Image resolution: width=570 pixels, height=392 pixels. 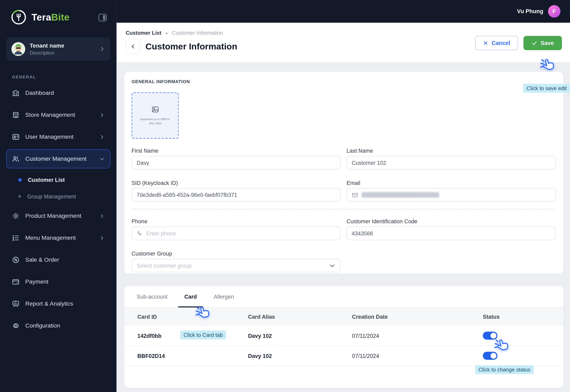 I want to click on sidebar-item-dashboard: Dashboard, so click(x=58, y=93).